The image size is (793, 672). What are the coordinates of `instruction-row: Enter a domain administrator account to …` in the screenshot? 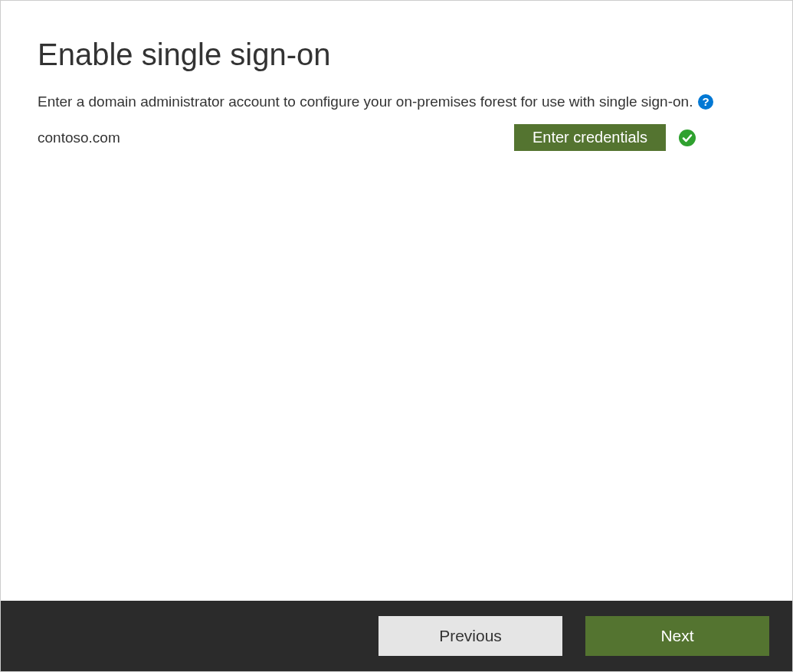 It's located at (397, 102).